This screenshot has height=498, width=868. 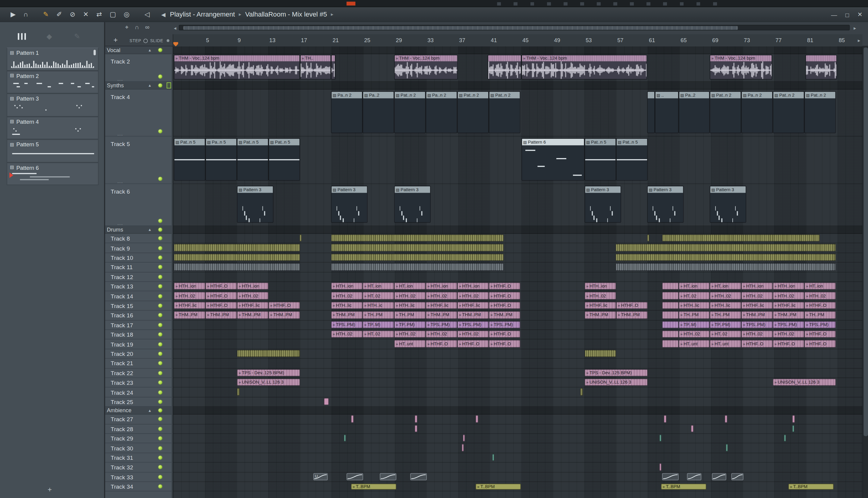 What do you see at coordinates (410, 344) in the screenshot?
I see `clip: »HT..unt` at bounding box center [410, 344].